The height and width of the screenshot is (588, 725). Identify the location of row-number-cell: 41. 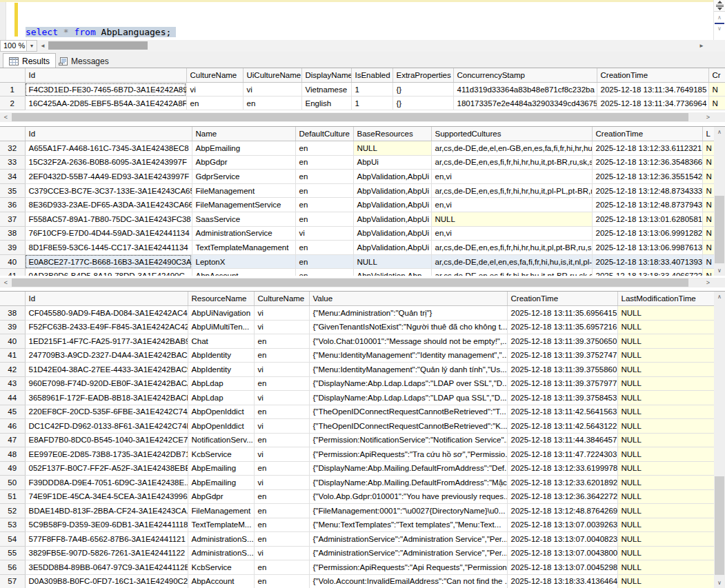
(12, 356).